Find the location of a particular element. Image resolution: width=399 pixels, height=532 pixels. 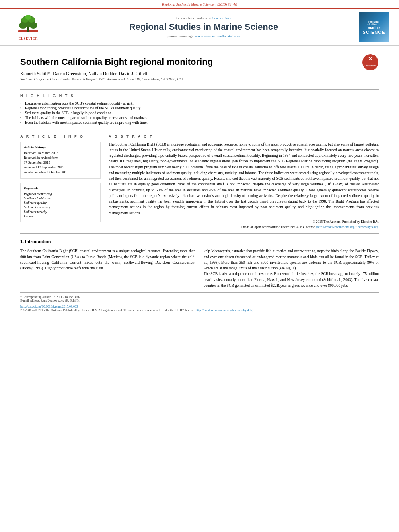

elsevier-tree-icon is located at coordinates (28, 25).